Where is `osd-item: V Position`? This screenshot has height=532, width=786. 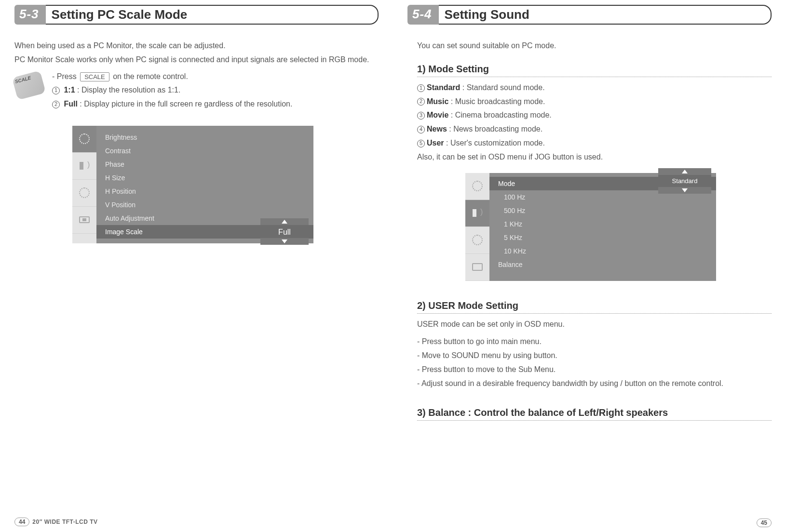 osd-item: V Position is located at coordinates (205, 205).